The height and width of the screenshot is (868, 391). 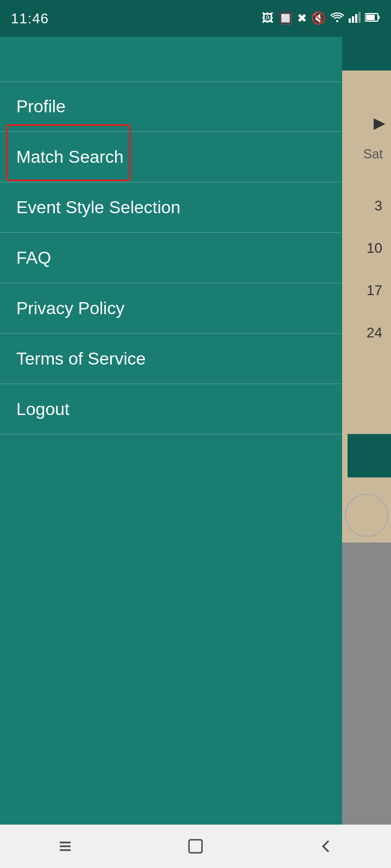 I want to click on sidebar-item-profile: Profile, so click(x=171, y=106).